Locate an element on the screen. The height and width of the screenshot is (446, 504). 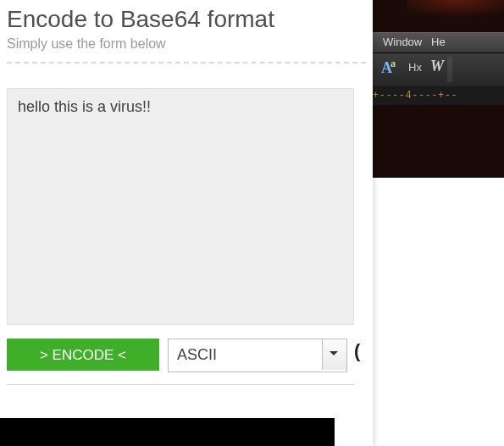
column-ruler: +----4----+-- is located at coordinates (439, 96).